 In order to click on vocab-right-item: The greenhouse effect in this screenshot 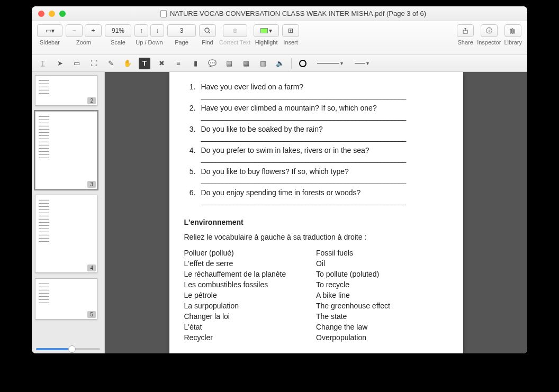, I will do `click(382, 306)`.